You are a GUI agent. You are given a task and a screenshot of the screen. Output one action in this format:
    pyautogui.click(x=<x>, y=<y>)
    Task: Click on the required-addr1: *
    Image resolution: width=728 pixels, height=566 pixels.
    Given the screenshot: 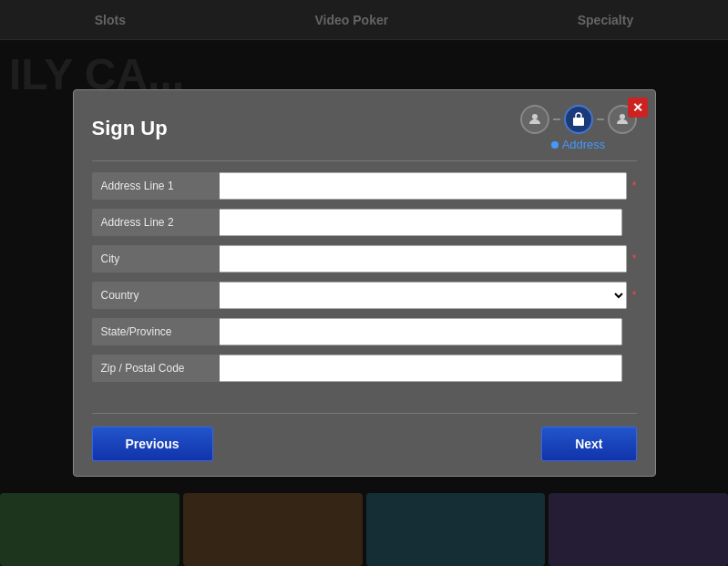 What is the action you would take?
    pyautogui.click(x=634, y=186)
    